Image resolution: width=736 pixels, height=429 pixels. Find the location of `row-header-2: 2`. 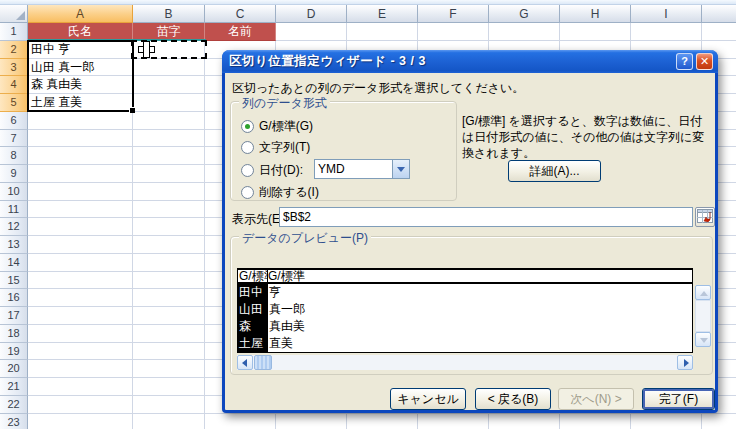

row-header-2: 2 is located at coordinates (14, 50).